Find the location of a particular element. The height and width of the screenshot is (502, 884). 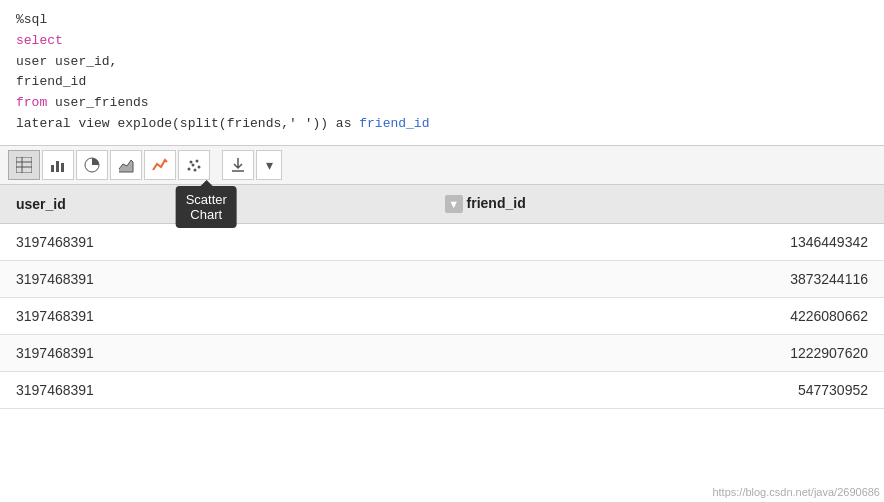

code-user-userid: user user_id, is located at coordinates (66, 62).